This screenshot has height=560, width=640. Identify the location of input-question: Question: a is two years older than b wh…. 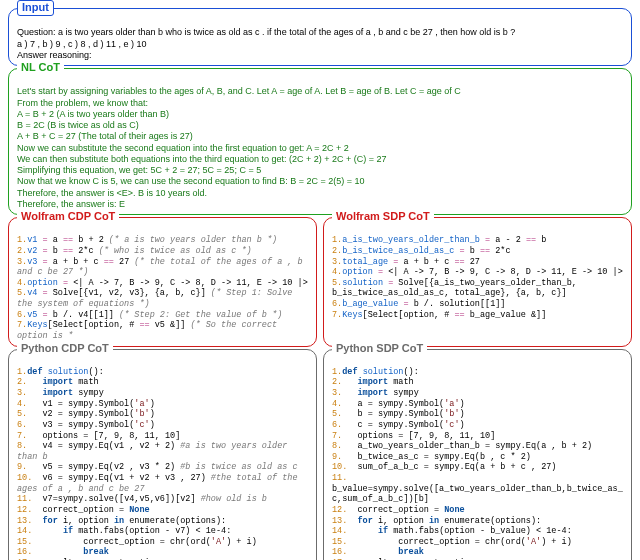
(320, 32).